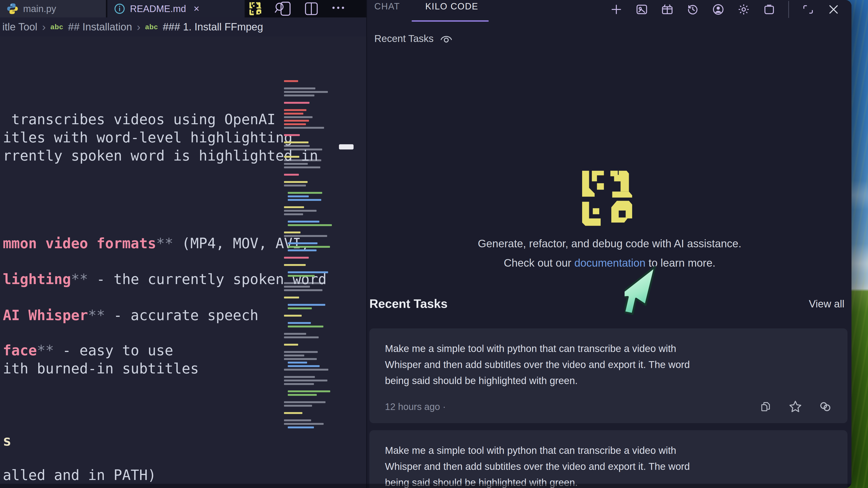 This screenshot has height=488, width=868. I want to click on tab-main-py: main.py, so click(53, 9).